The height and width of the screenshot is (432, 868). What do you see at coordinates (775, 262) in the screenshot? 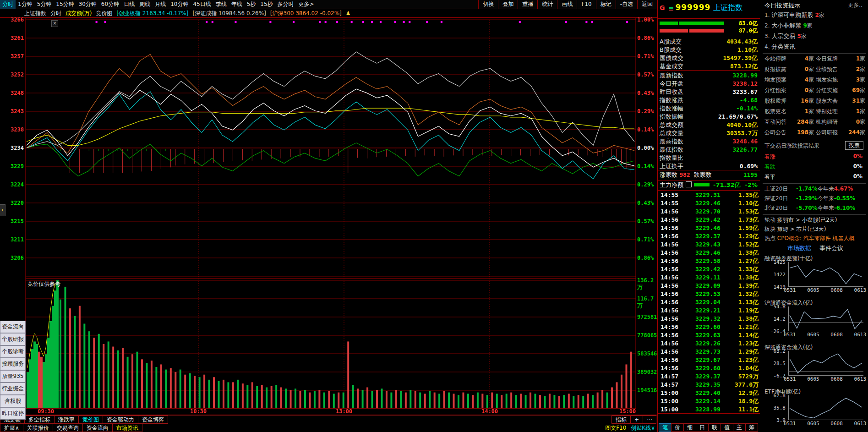
I see `minichart-ytick: 1425` at bounding box center [775, 262].